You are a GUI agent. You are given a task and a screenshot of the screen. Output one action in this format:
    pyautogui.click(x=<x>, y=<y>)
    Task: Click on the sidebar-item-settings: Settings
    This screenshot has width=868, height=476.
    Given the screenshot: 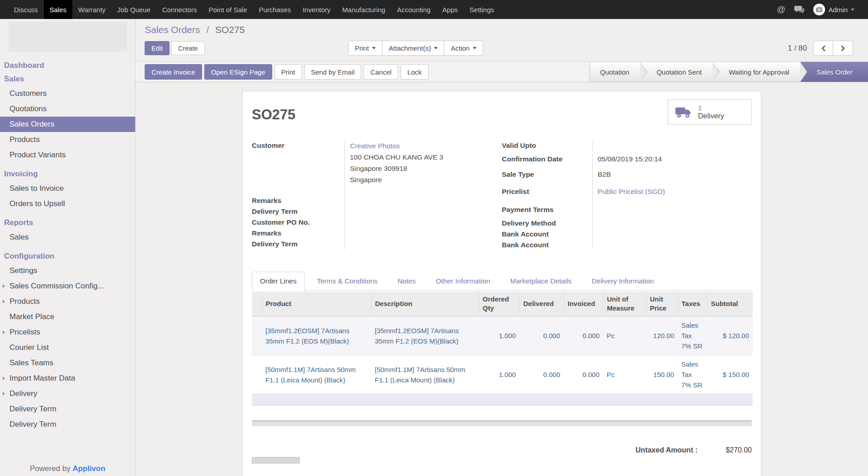 What is the action you would take?
    pyautogui.click(x=68, y=271)
    